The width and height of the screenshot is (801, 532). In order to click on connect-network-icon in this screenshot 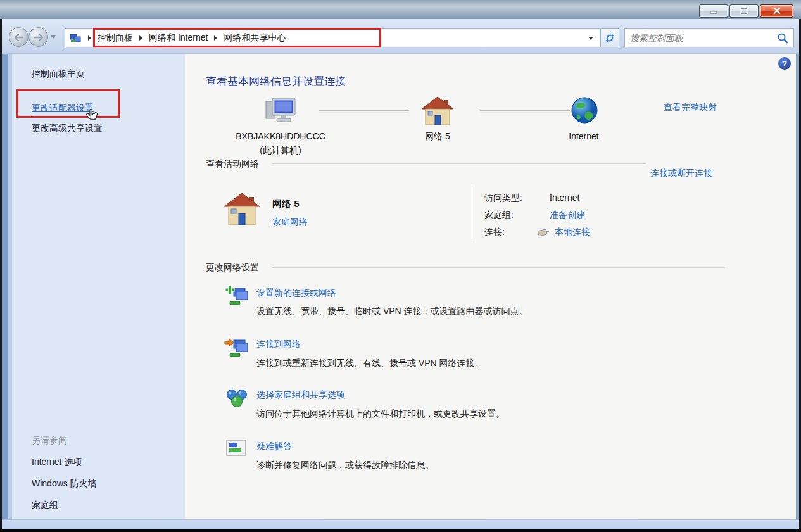, I will do `click(236, 348)`.